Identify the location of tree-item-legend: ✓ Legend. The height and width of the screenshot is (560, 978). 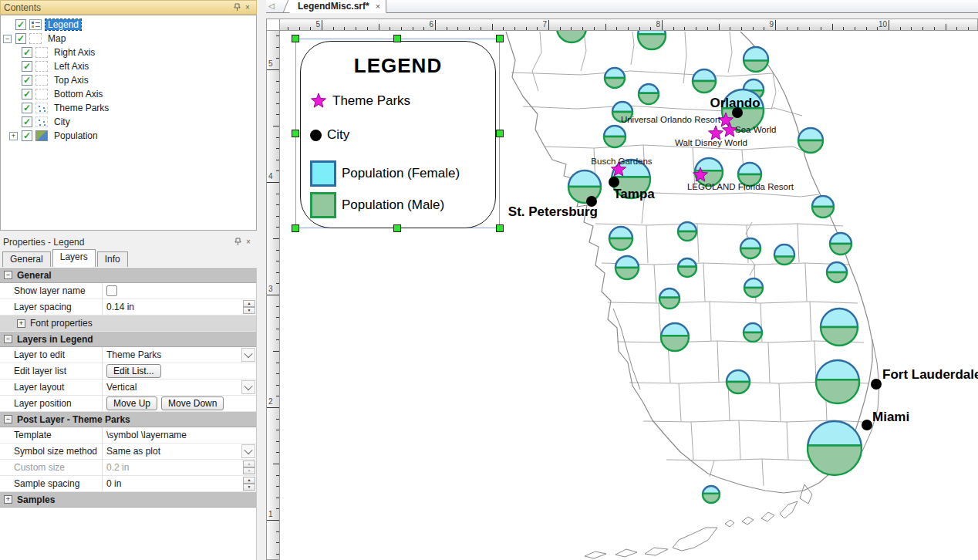
(128, 25).